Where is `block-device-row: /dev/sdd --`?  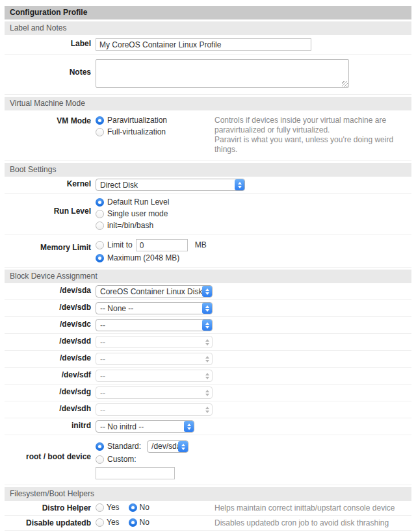
block-device-row: /dev/sdd -- is located at coordinates (208, 342).